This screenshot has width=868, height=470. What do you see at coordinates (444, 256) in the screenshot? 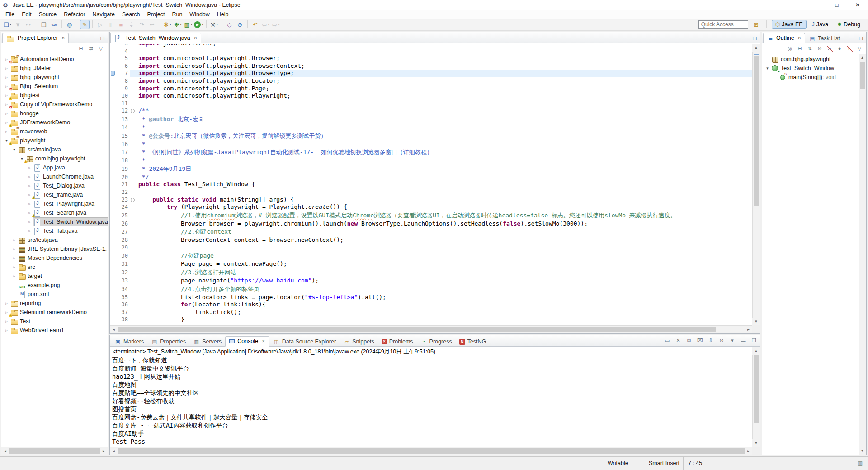
I see `code-text: //创建page` at bounding box center [444, 256].